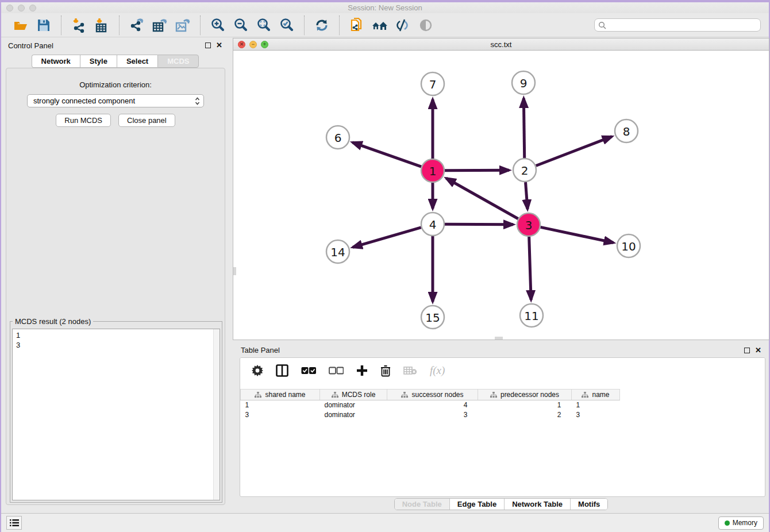 The width and height of the screenshot is (770, 532). What do you see at coordinates (264, 25) in the screenshot?
I see `zoom-fit-icon` at bounding box center [264, 25].